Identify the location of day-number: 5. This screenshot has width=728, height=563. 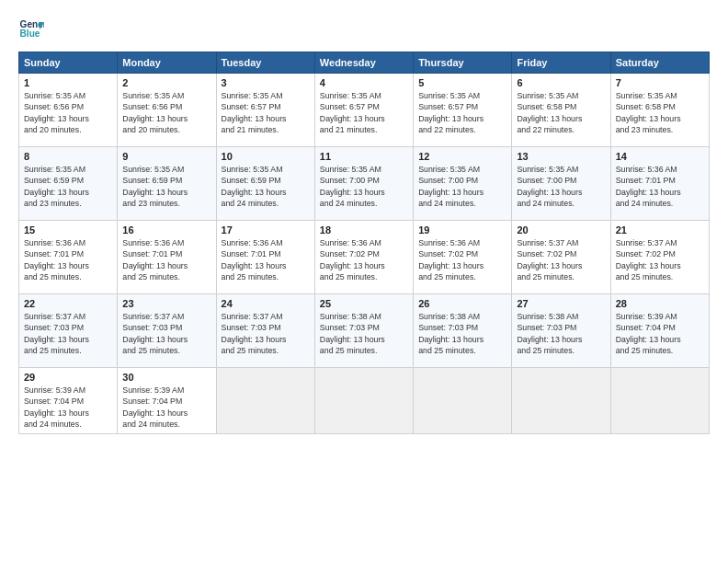
(462, 83).